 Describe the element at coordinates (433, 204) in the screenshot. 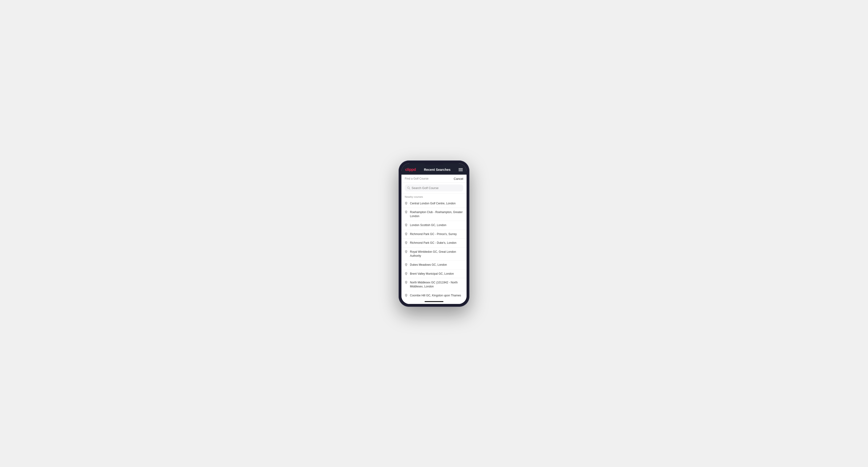

I see `course-name: Central London Golf Centre, London` at that location.